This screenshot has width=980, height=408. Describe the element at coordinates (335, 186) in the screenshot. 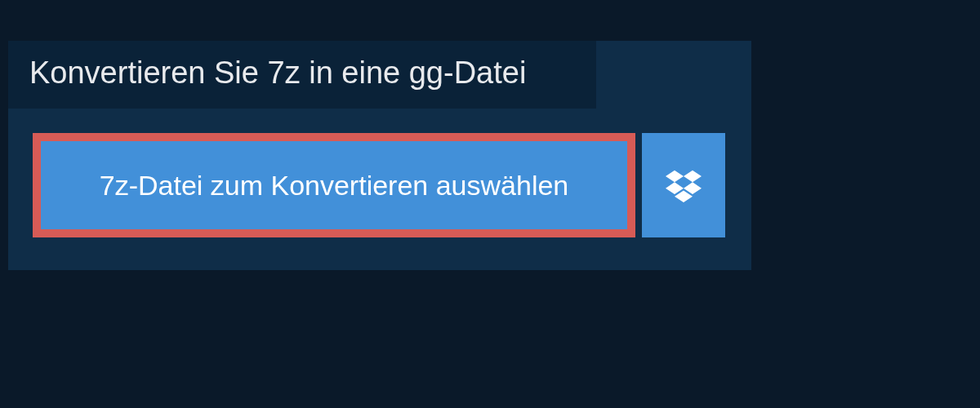

I see `select-file-label: 7z-Datei zum Konvertieren auswählen` at that location.